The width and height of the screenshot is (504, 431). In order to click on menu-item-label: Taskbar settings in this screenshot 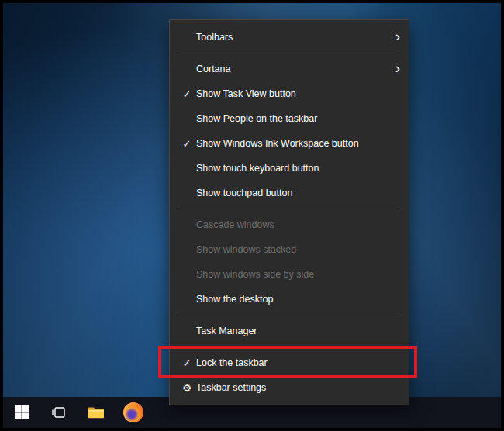, I will do `click(292, 388)`.